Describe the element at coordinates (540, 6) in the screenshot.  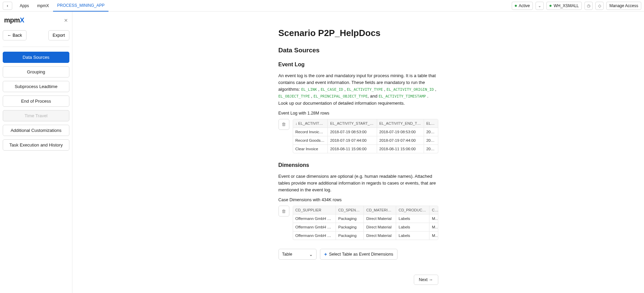
I see `status-dropdown-button: ⌄` at that location.